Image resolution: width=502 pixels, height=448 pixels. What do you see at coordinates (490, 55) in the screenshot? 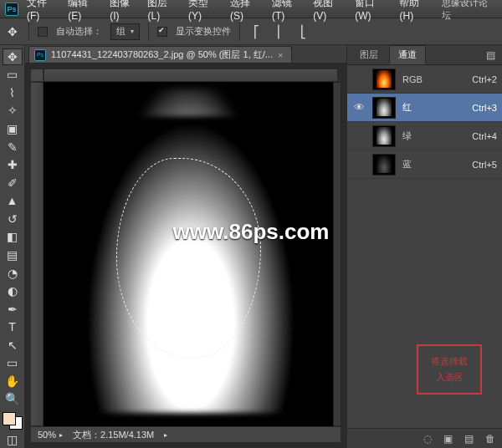
I see `panel-menu-icon: ▤` at bounding box center [490, 55].